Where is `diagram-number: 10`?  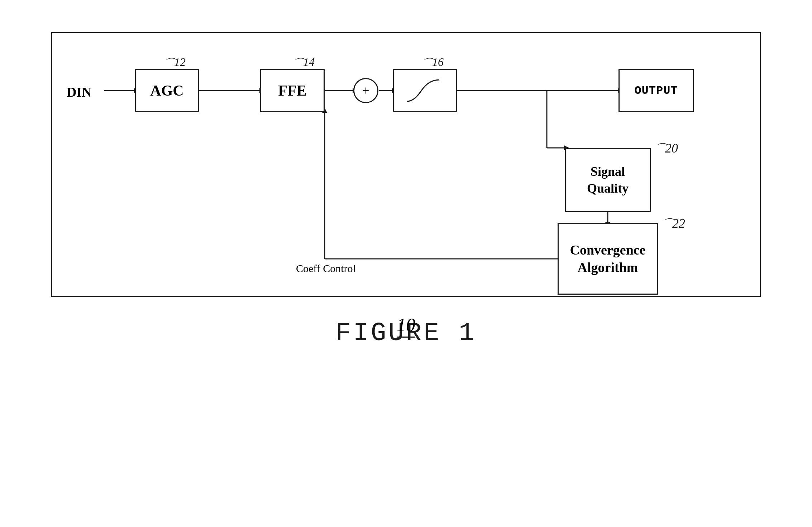 diagram-number: 10 is located at coordinates (406, 326).